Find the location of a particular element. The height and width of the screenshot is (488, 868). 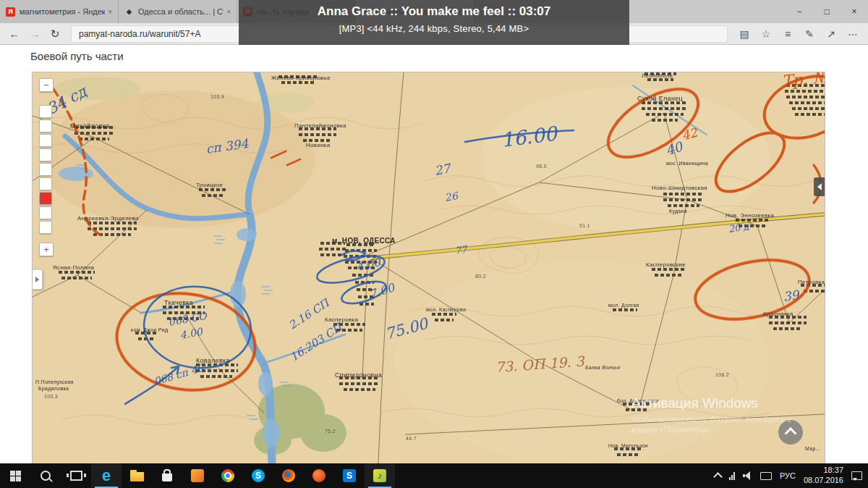

scroll-to-top-button is located at coordinates (791, 432).